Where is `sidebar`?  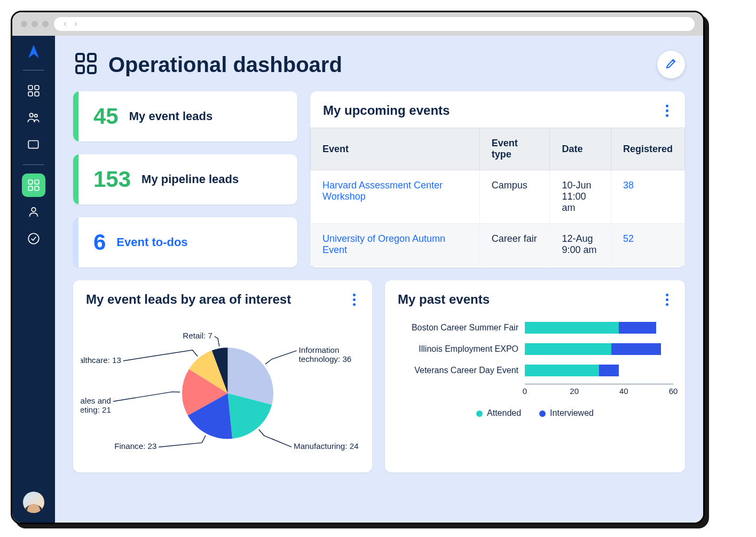
sidebar is located at coordinates (34, 279).